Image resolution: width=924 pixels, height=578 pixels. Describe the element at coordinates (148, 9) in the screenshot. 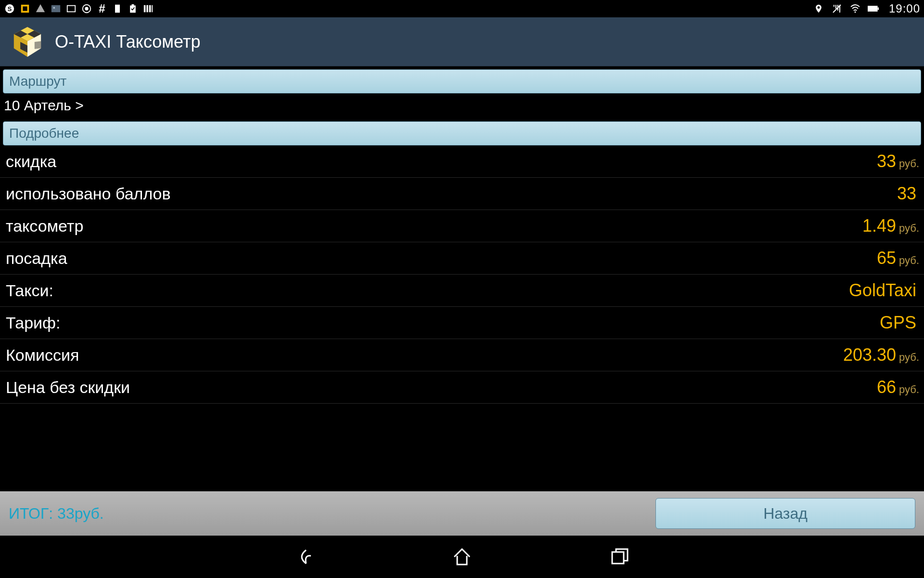

I see `bars-icon` at that location.